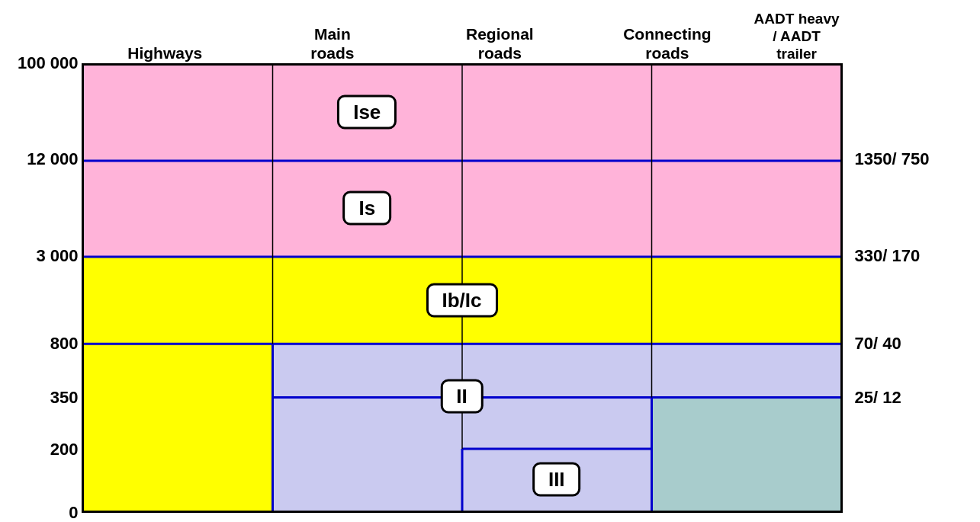 The image size is (980, 522). I want to click on aadt-axis: 100 00012 0003 0008003502000, so click(48, 288).